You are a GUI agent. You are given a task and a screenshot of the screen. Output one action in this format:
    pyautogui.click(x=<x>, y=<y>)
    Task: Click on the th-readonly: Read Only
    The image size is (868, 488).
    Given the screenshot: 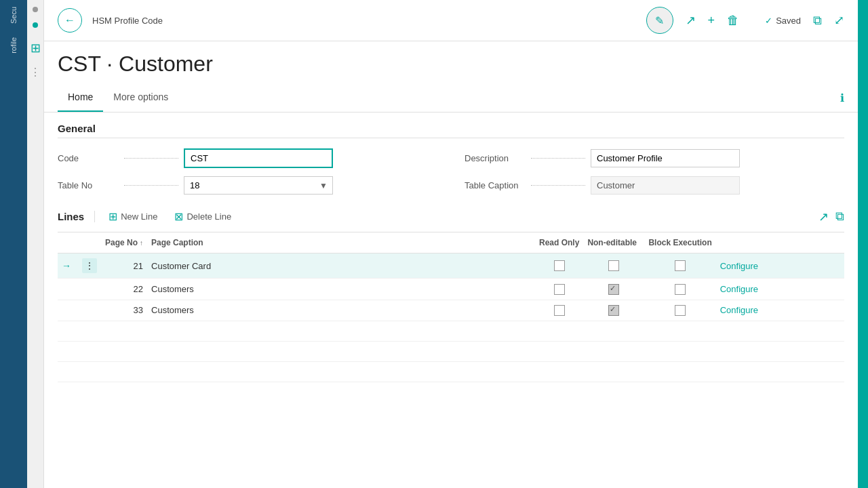 What is the action you would take?
    pyautogui.click(x=559, y=243)
    